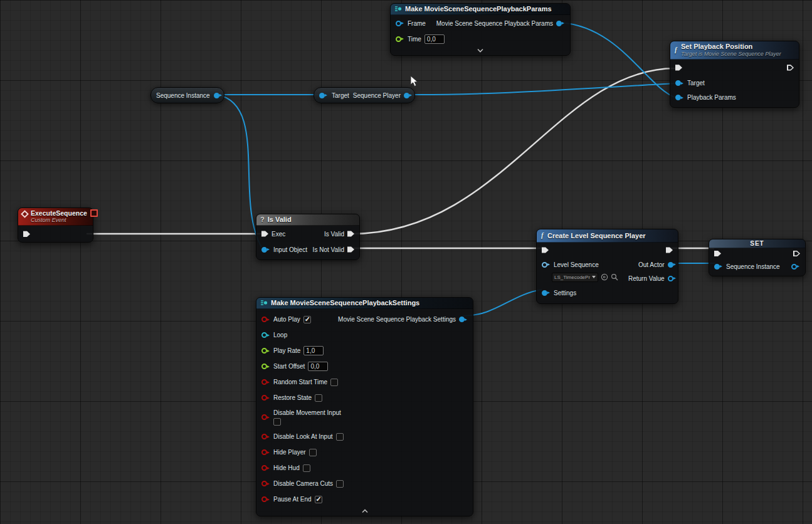 The image size is (812, 524). I want to click on start-offset-pin, so click(265, 366).